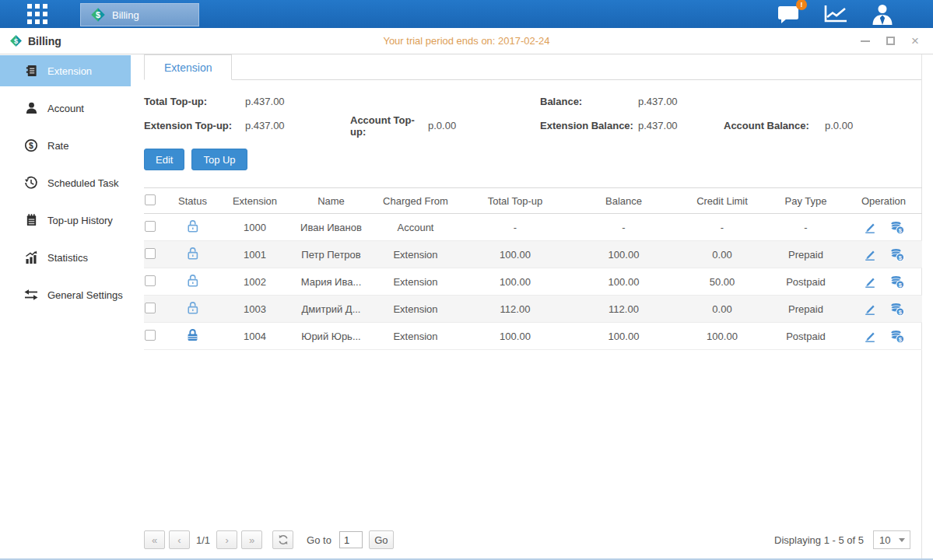 The width and height of the screenshot is (933, 560). I want to click on sidebar-item-rate: $ Rate, so click(65, 145).